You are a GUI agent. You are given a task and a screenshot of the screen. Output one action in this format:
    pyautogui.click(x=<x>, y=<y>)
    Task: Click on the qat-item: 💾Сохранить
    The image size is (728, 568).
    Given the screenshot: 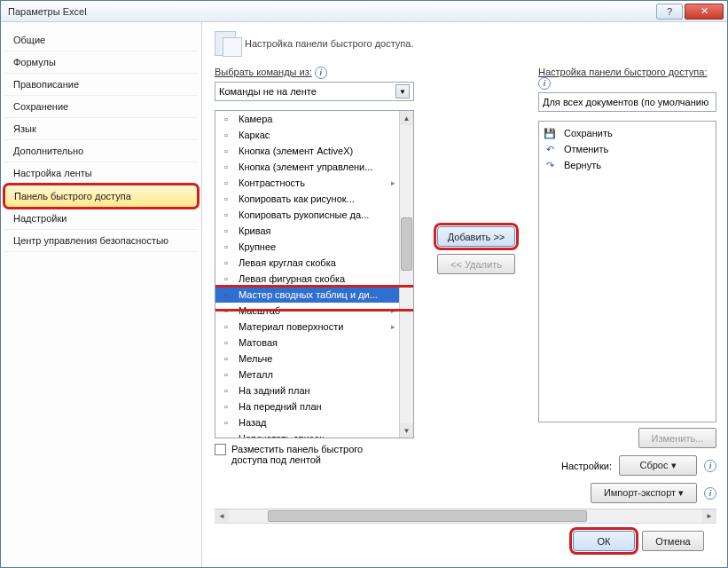 What is the action you would take?
    pyautogui.click(x=628, y=133)
    